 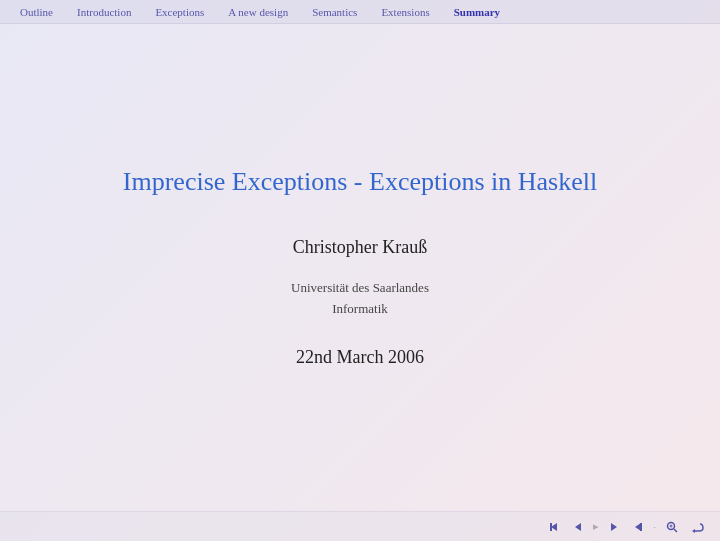 I want to click on nav-item-new-design: A new design, so click(x=258, y=12).